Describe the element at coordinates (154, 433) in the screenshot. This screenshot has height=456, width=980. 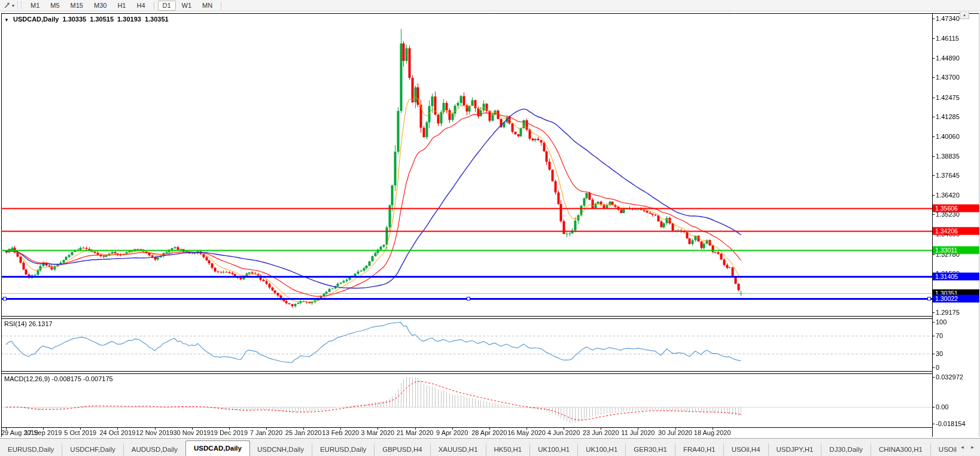
I see `time-axis-label: 12 Nov 2019` at that location.